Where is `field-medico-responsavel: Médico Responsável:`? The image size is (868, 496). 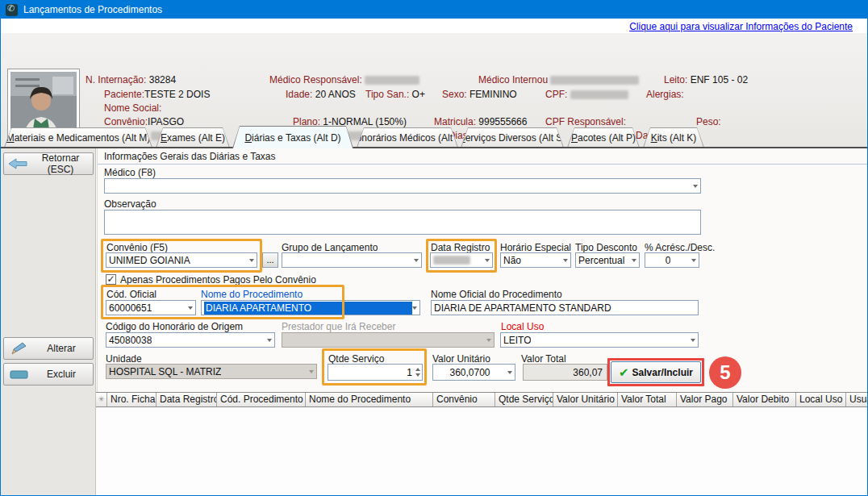
field-medico-responsavel: Médico Responsável: is located at coordinates (344, 80).